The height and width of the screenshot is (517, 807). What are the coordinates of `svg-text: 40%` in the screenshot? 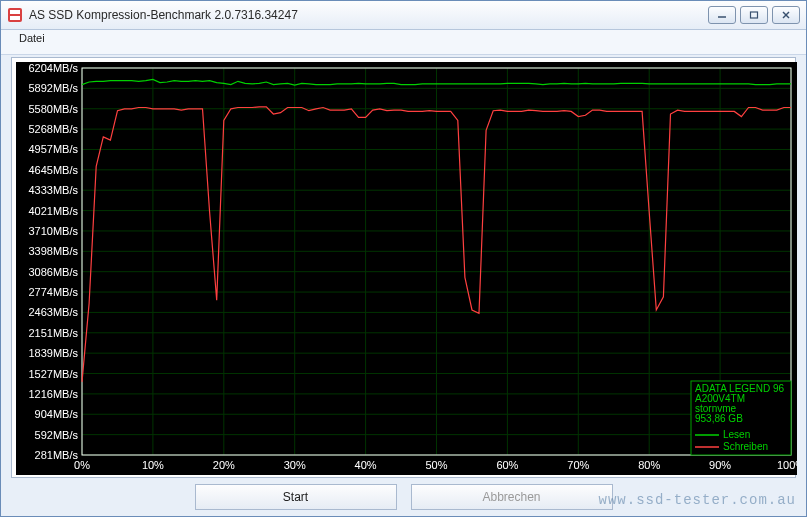 It's located at (366, 465).